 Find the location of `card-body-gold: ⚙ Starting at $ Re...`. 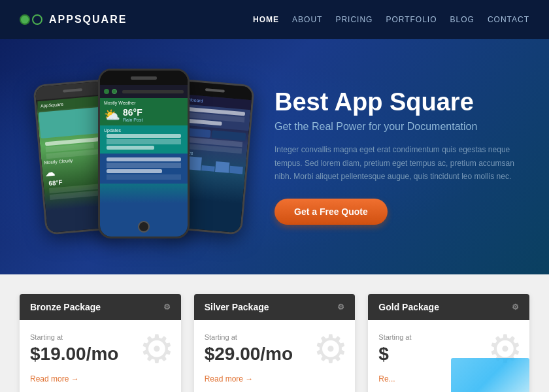

card-body-gold: ⚙ Starting at $ Re... is located at coordinates (448, 356).